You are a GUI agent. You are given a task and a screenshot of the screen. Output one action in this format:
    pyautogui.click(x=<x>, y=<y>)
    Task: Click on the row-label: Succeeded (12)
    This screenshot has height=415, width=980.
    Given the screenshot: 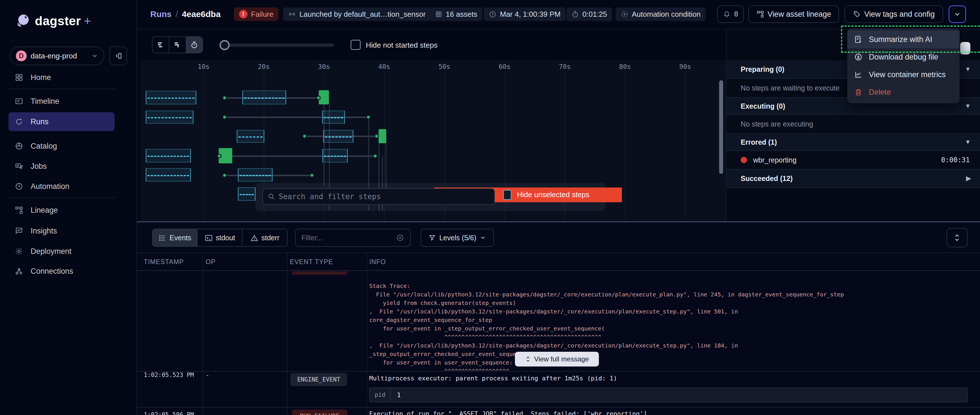 What is the action you would take?
    pyautogui.click(x=767, y=179)
    